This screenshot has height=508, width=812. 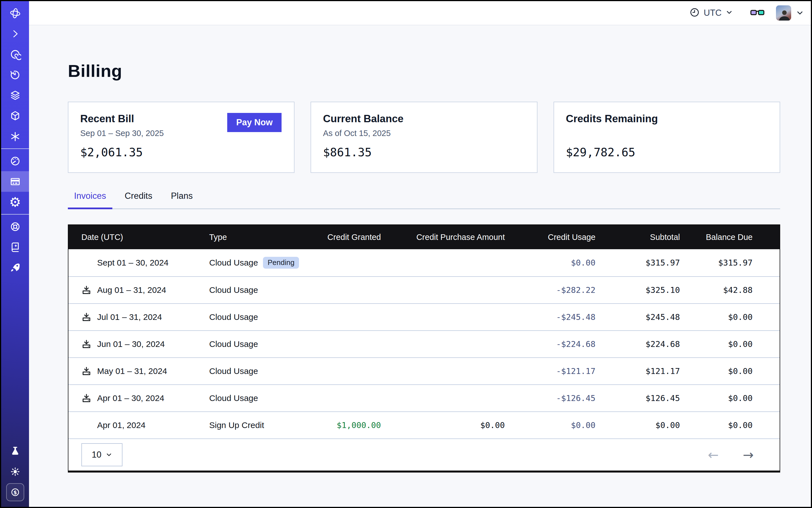 I want to click on invoice-type-cell: Sign Up Credit, so click(x=257, y=425).